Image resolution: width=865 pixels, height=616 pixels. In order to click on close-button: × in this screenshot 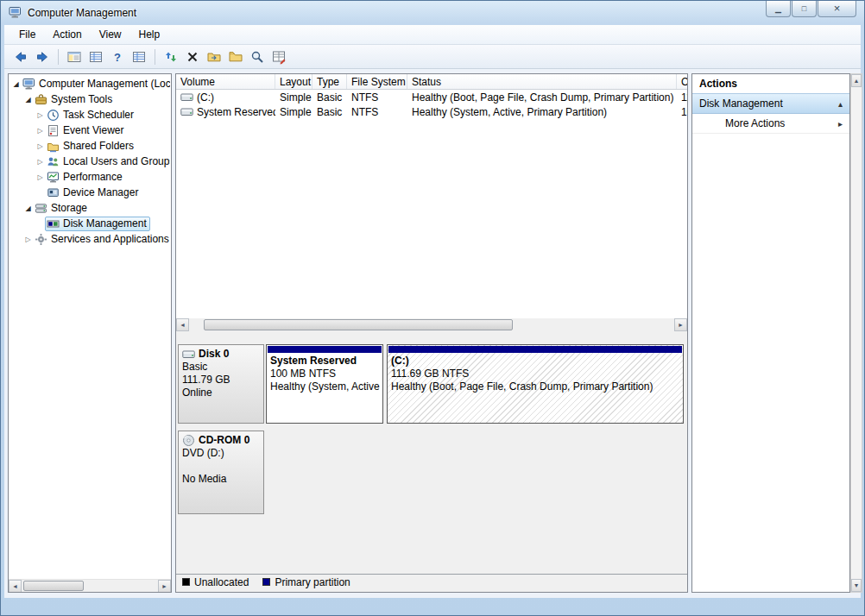, I will do `click(837, 9)`.